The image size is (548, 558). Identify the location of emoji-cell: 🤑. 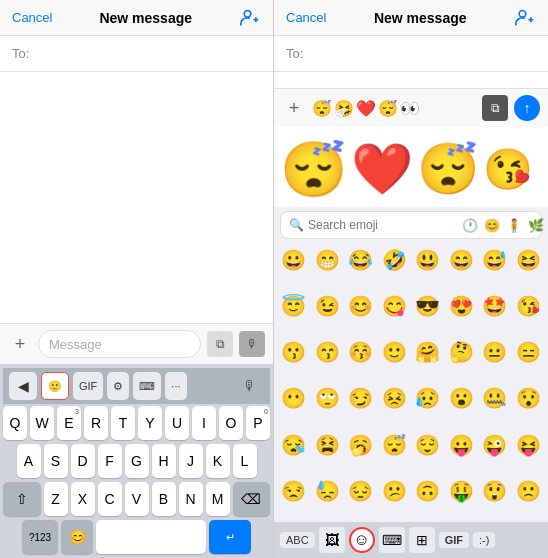
(462, 491).